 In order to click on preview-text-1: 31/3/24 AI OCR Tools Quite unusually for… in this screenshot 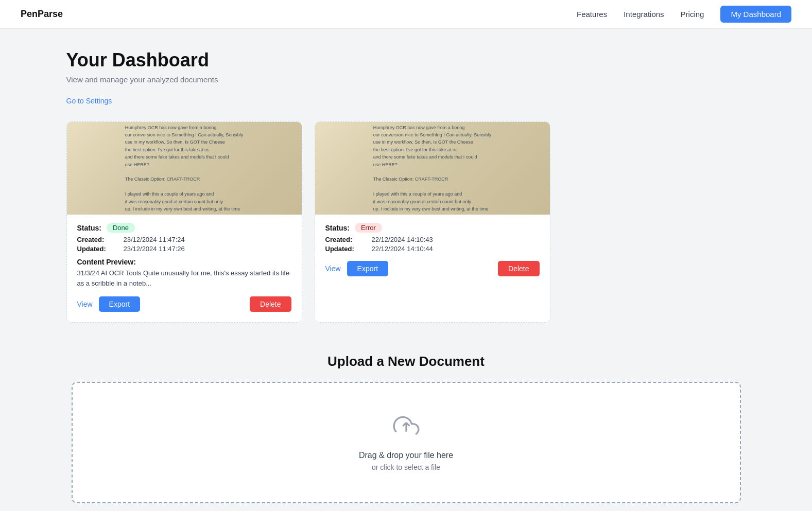, I will do `click(184, 278)`.